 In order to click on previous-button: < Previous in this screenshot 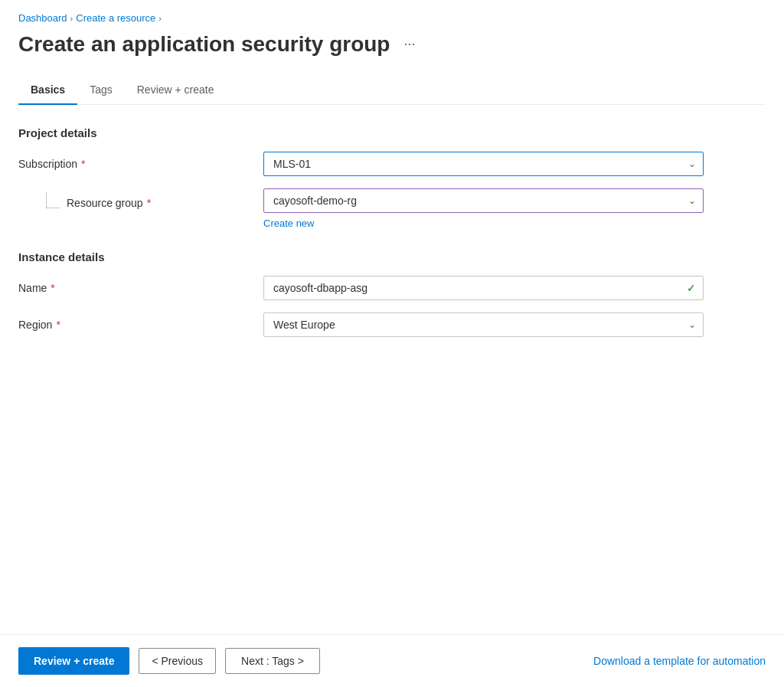, I will do `click(178, 661)`.